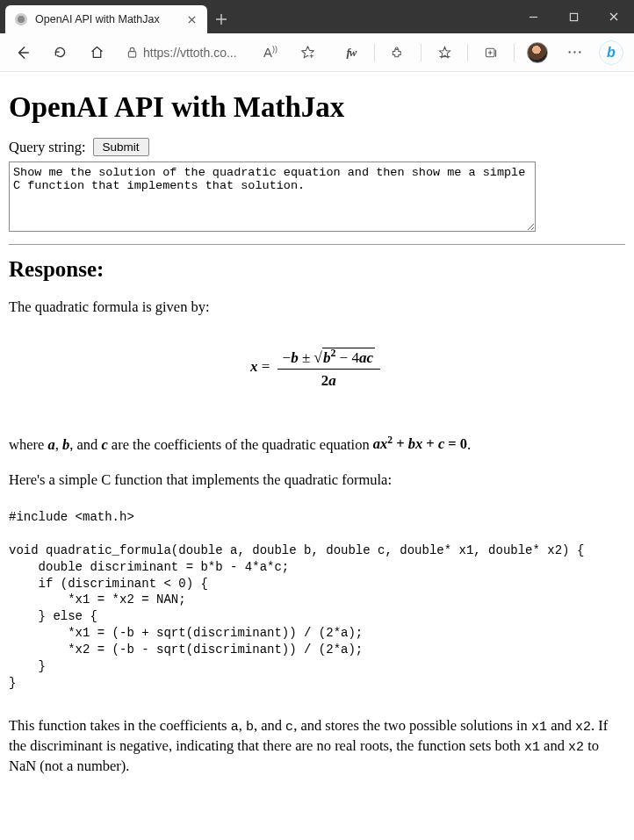 Image resolution: width=634 pixels, height=840 pixels. I want to click on extensions-button, so click(398, 53).